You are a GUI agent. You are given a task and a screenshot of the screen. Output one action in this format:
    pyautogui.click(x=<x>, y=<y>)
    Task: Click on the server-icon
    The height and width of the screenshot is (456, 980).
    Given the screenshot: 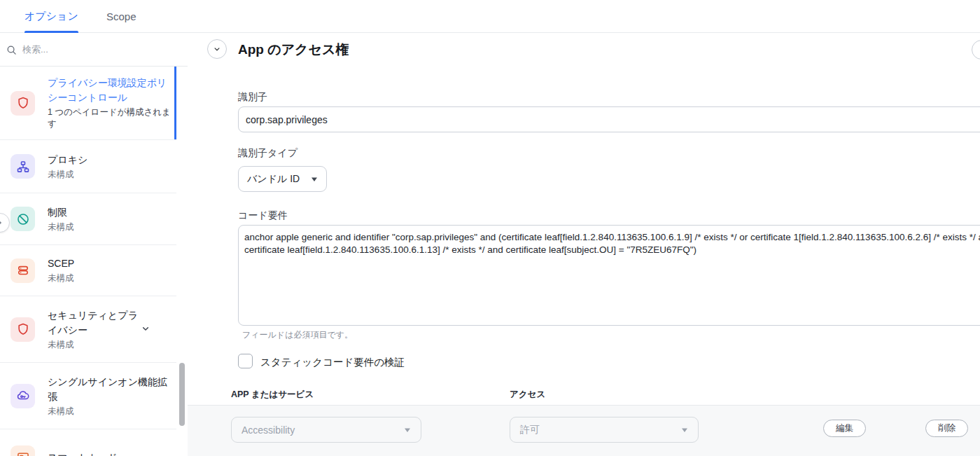 What is the action you would take?
    pyautogui.click(x=22, y=270)
    